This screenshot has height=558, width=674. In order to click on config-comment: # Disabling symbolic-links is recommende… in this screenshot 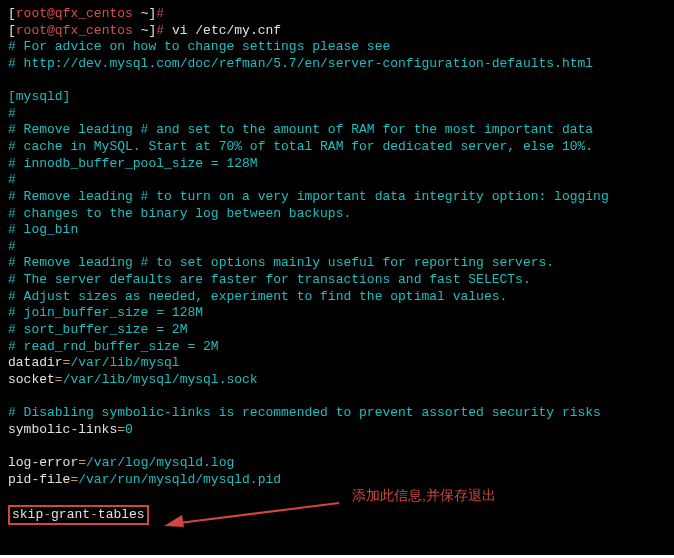, I will do `click(304, 412)`.